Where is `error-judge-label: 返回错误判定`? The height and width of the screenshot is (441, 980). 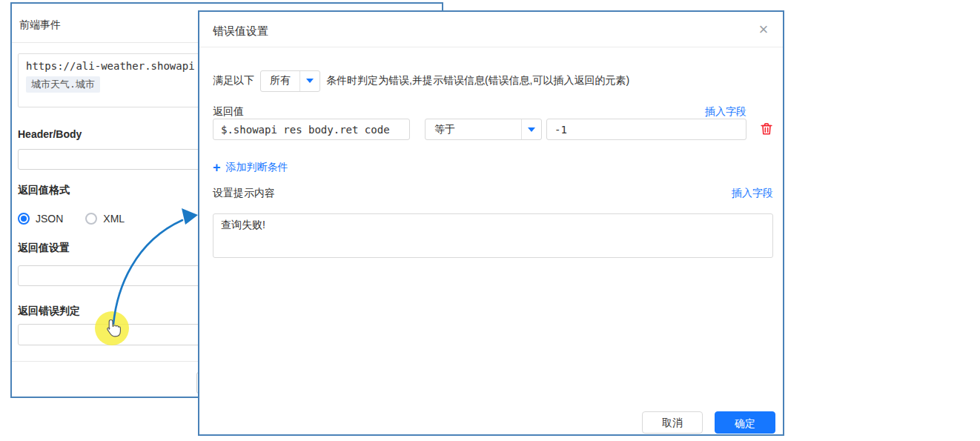 error-judge-label: 返回错误判定 is located at coordinates (49, 311).